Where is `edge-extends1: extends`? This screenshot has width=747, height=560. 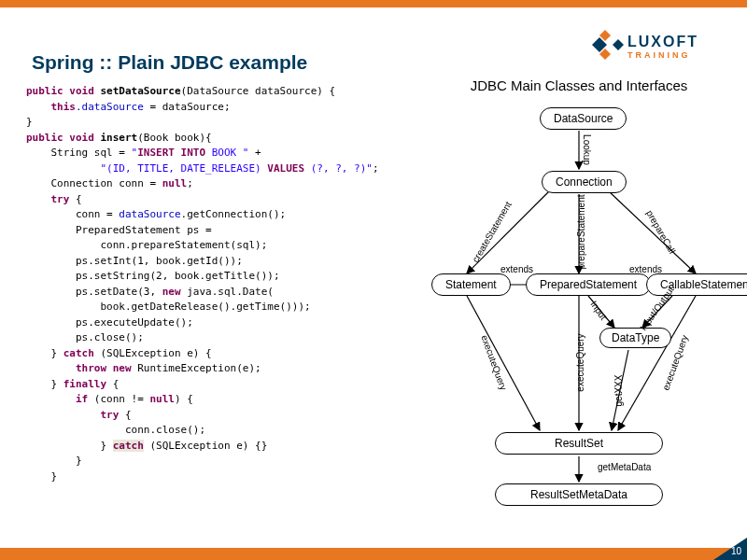 edge-extends1: extends is located at coordinates (517, 269).